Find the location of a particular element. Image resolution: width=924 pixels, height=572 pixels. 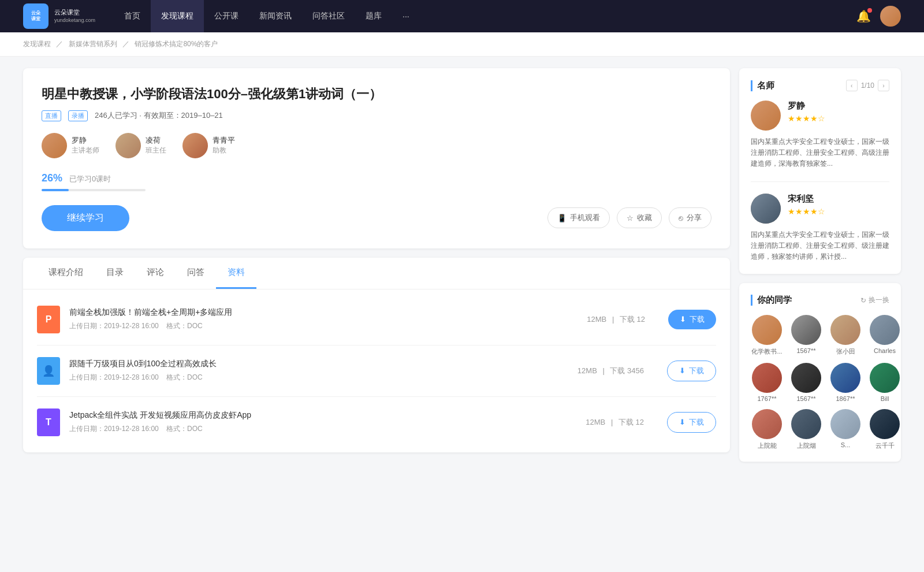

resource-info-2: 跟随千万级项目从0到100全过程高效成长 上传日期：2019-12-28 16:… is located at coordinates (319, 371).